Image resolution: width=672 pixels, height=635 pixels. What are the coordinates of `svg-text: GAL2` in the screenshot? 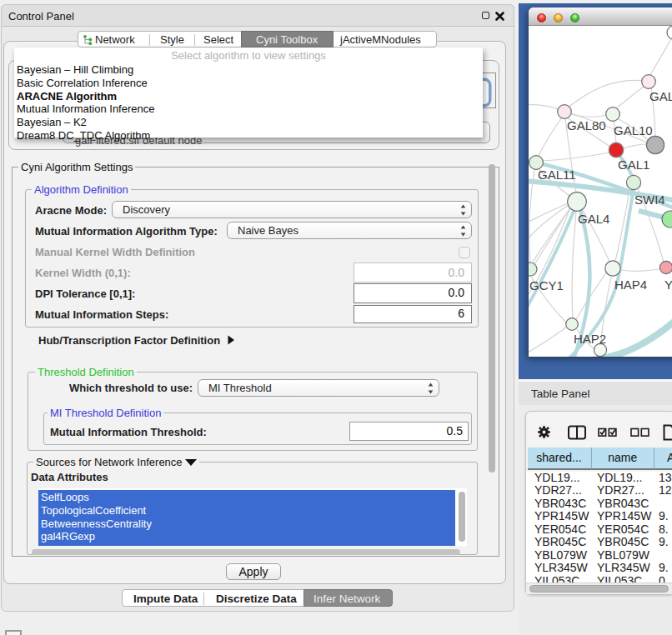 It's located at (660, 97).